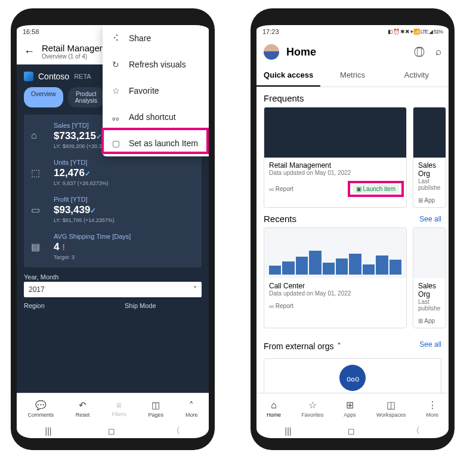 The width and height of the screenshot is (476, 468). Describe the element at coordinates (335, 278) in the screenshot. I see `card-call-center: Call Center Data updated on May 01, 2022…` at that location.